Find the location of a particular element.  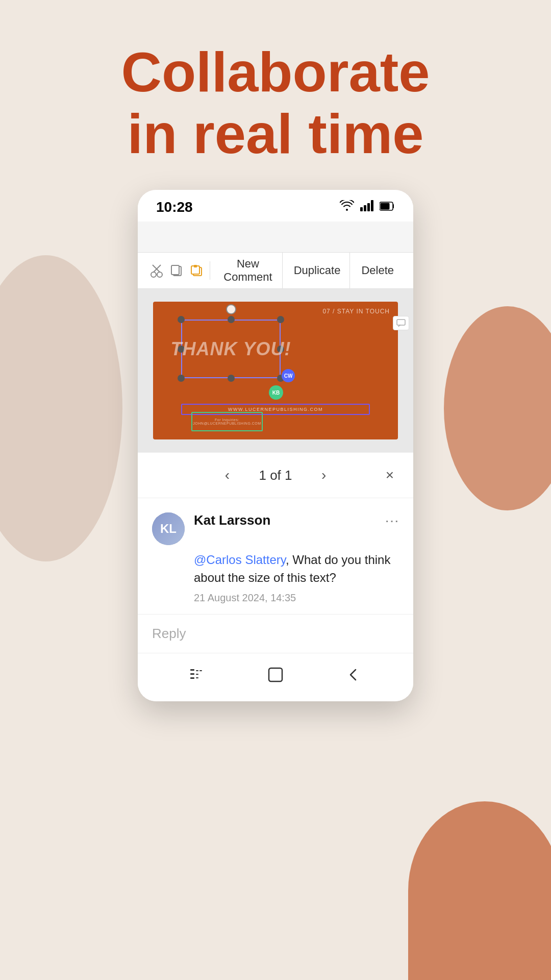

prev-page-button: ‹ is located at coordinates (227, 475).